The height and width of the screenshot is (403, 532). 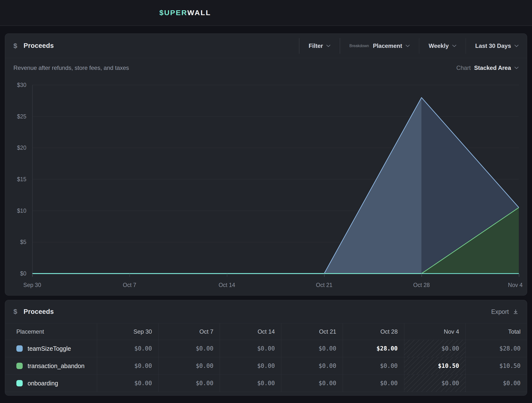 I want to click on chart-type-value: Stacked Area, so click(x=492, y=68).